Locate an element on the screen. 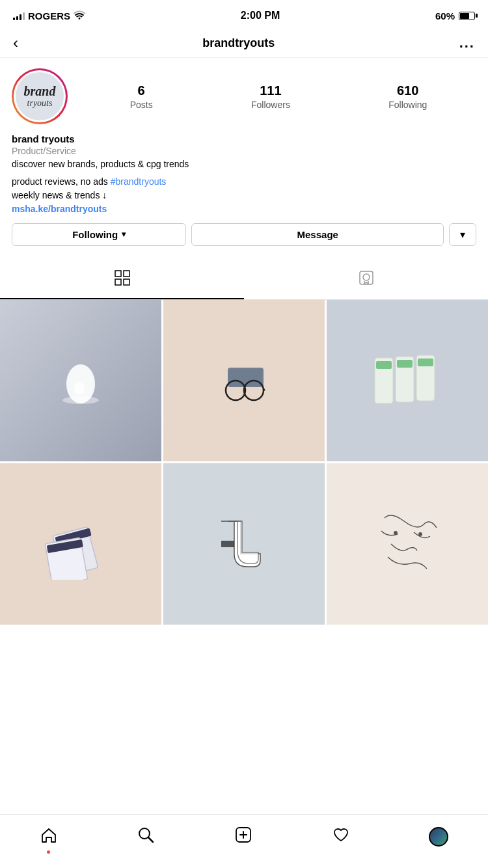 The width and height of the screenshot is (488, 868). status-left: ROGERS is located at coordinates (49, 16).